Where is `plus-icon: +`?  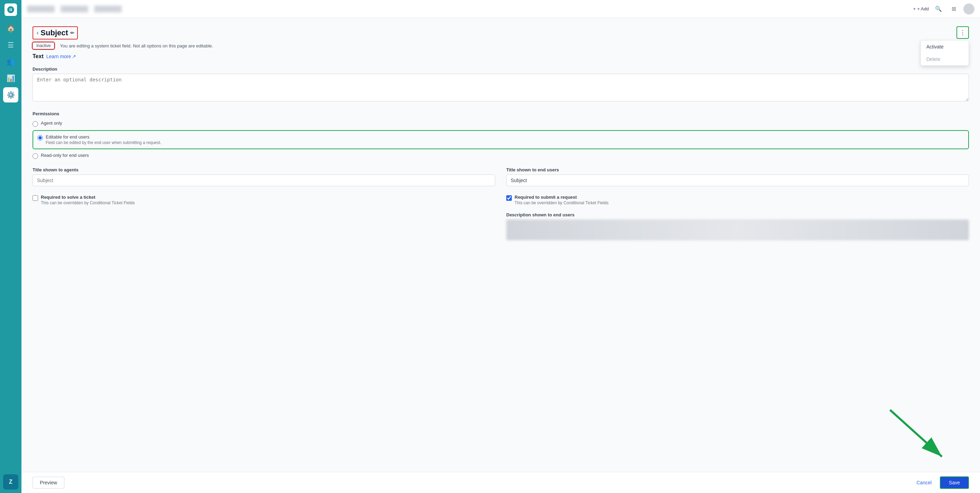 plus-icon: + is located at coordinates (915, 9).